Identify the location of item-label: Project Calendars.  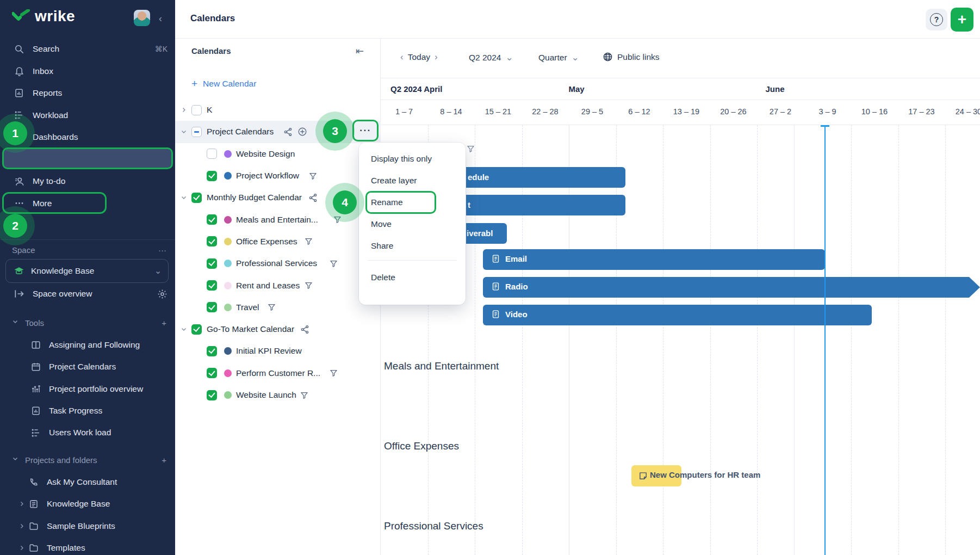
(83, 367).